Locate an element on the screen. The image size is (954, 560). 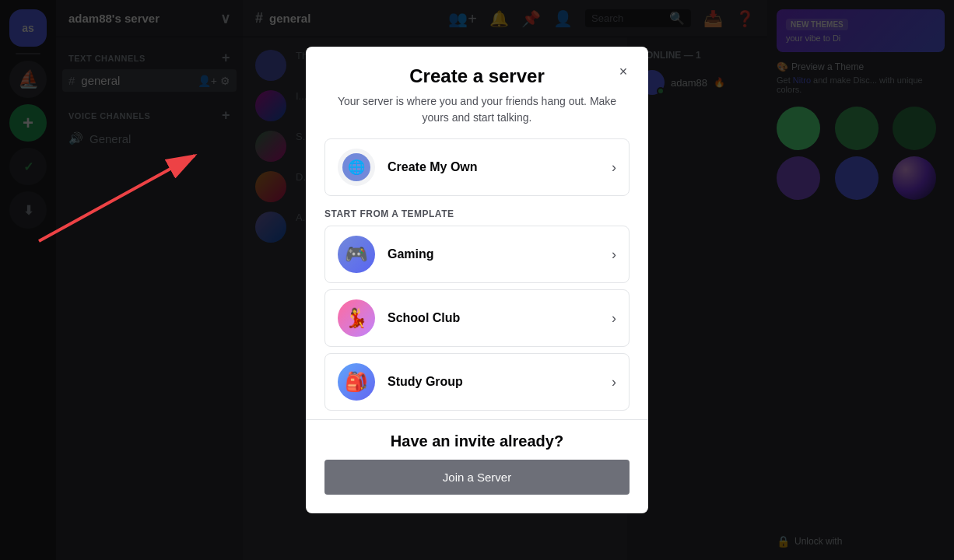
modal-header: Create a server Your server is where you… is located at coordinates (477, 86).